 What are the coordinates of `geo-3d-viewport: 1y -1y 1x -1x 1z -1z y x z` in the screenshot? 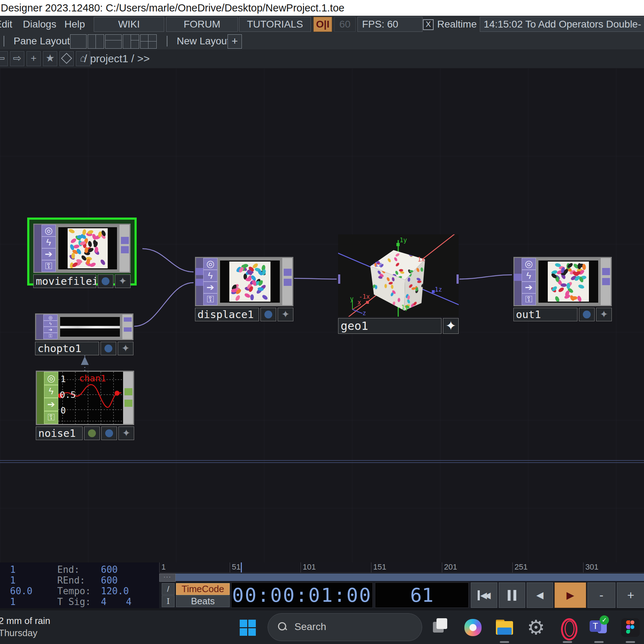 It's located at (399, 275).